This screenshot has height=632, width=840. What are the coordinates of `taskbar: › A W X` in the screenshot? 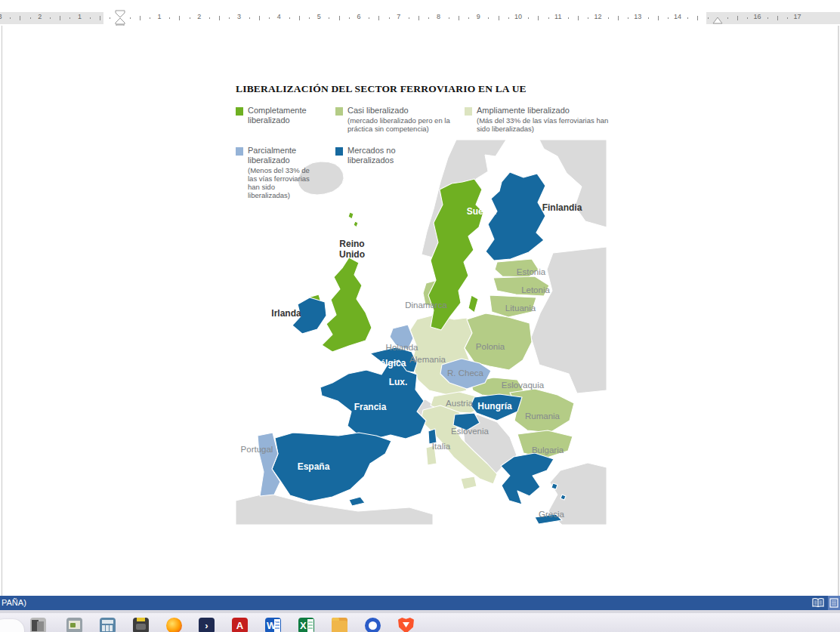 It's located at (420, 622).